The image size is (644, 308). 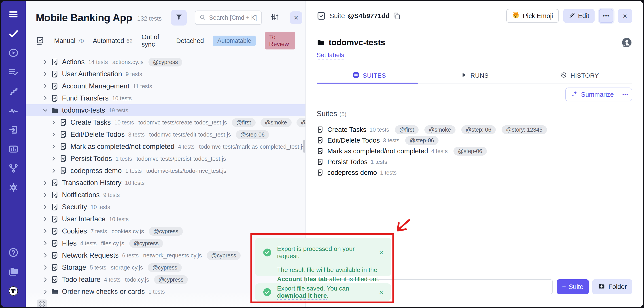 What do you see at coordinates (580, 76) in the screenshot?
I see `tab-history: HISTORY` at bounding box center [580, 76].